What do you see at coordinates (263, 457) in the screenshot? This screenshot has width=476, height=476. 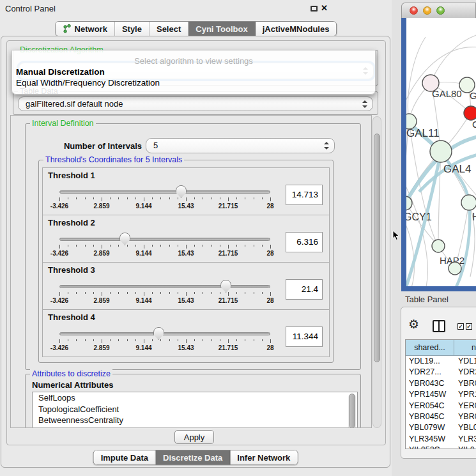 I see `tab-infer-network: Infer Network` at bounding box center [263, 457].